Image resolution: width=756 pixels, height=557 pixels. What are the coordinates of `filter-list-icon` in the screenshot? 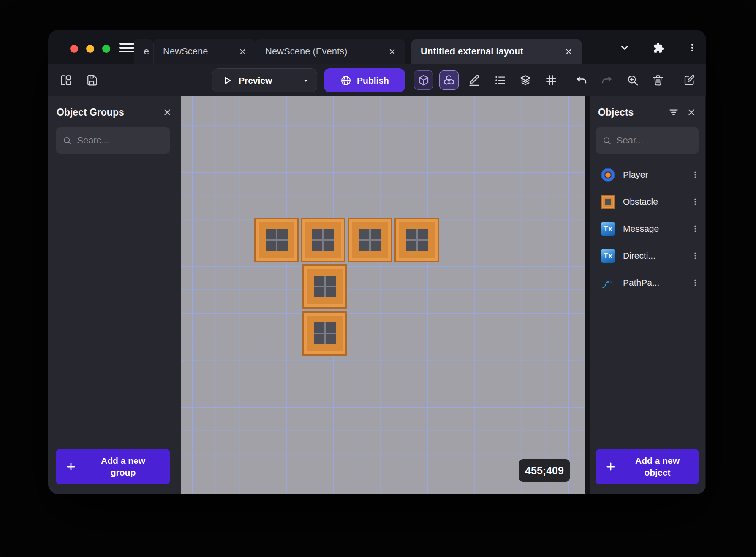 It's located at (674, 112).